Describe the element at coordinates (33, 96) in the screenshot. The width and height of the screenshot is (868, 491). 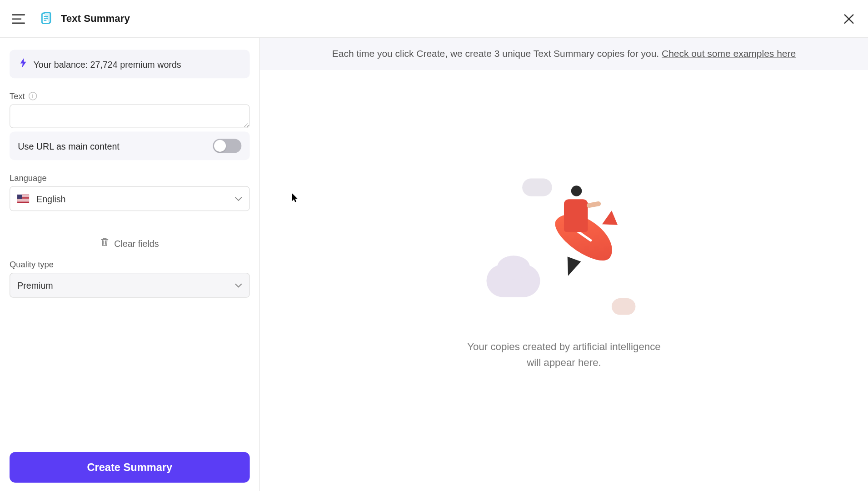
I see `info-icon: i` at that location.